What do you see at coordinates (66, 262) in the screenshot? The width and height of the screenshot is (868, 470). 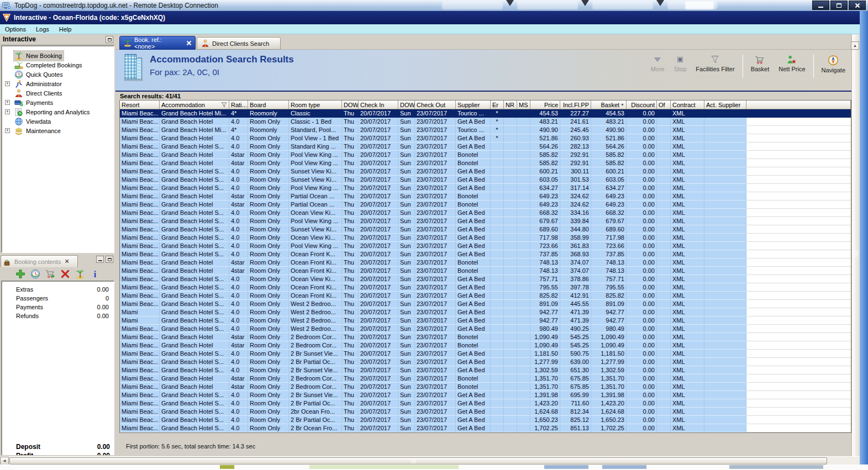 I see `booking-contents-close-icon: ✕` at bounding box center [66, 262].